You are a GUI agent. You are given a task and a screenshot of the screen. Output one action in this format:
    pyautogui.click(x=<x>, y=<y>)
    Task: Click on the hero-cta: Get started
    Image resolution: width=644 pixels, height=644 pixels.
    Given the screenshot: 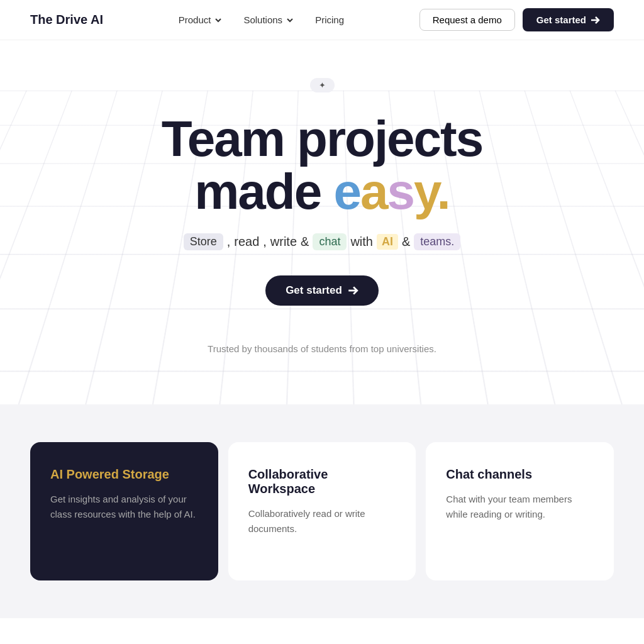 What is the action you would take?
    pyautogui.click(x=322, y=291)
    